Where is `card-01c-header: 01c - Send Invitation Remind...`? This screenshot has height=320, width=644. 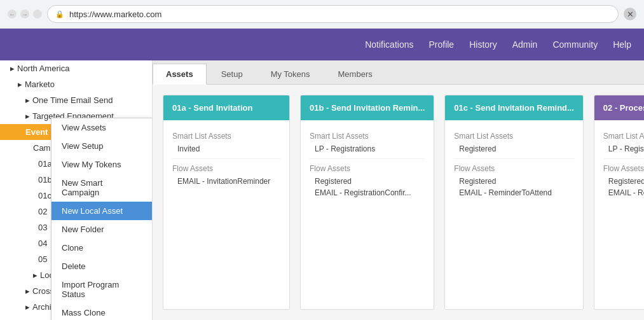 card-01c-header: 01c - Send Invitation Remind... is located at coordinates (514, 108).